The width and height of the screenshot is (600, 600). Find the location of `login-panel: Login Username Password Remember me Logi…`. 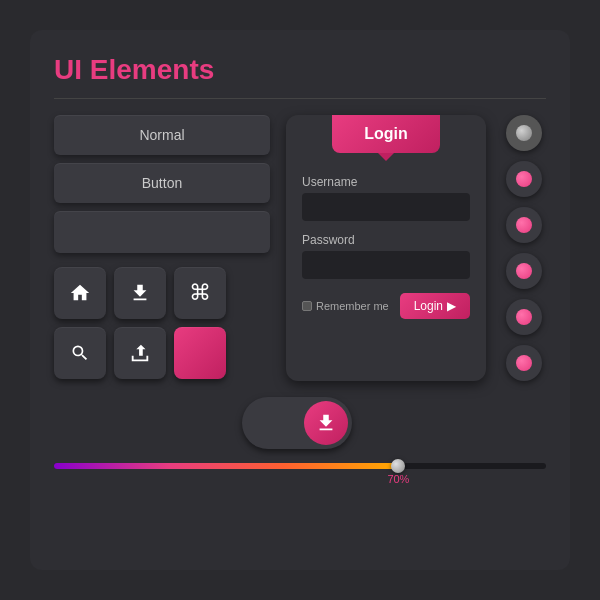

login-panel: Login Username Password Remember me Logi… is located at coordinates (386, 248).